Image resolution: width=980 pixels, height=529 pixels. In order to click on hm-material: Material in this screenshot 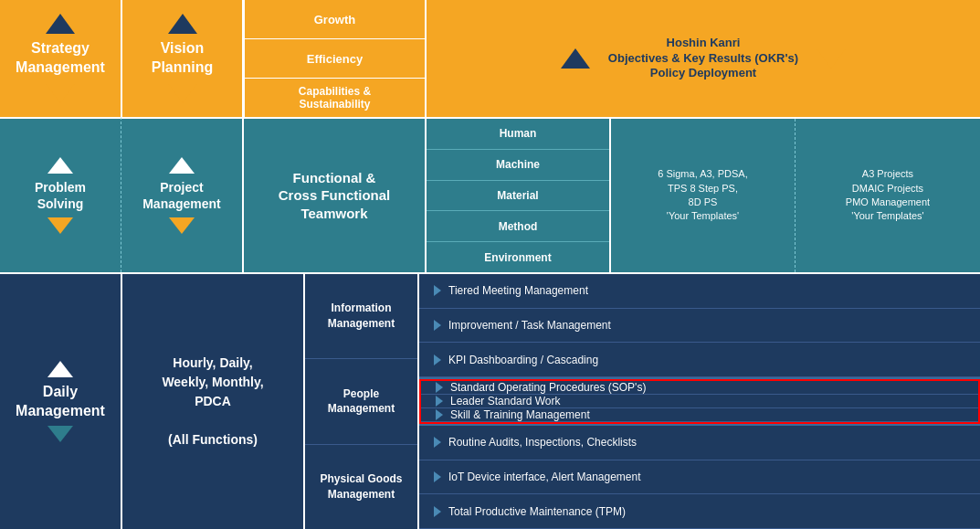, I will do `click(518, 196)`.